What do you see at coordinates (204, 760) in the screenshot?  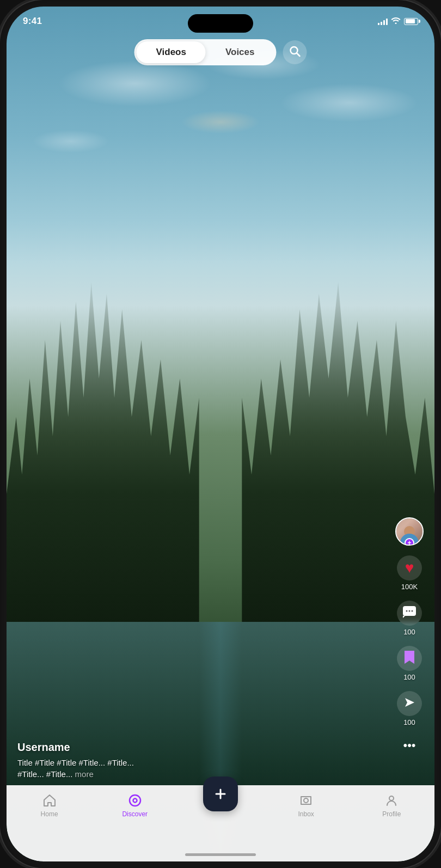 I see `video-info: Username Title #Title #Title #Title... #…` at bounding box center [204, 760].